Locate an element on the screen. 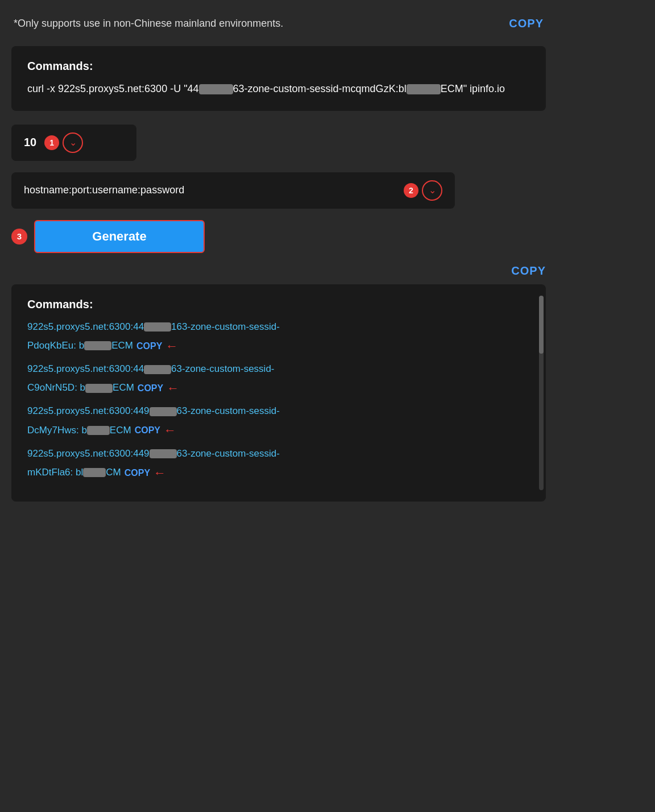 The width and height of the screenshot is (655, 812). result-entry-line-3: 922s5.proxys5.net:6300:44963-zone-custom… is located at coordinates (279, 412).